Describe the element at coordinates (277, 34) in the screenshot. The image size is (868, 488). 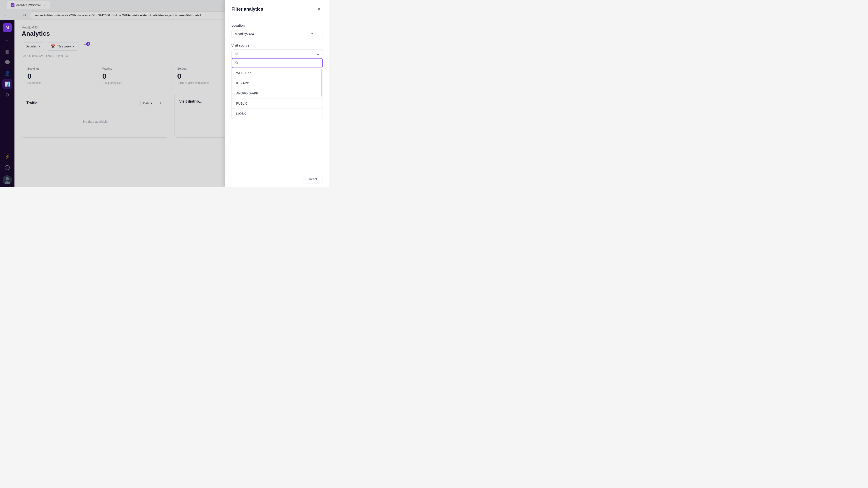
I see `location-select-wrapper: Moodjoy7434 ▼` at that location.